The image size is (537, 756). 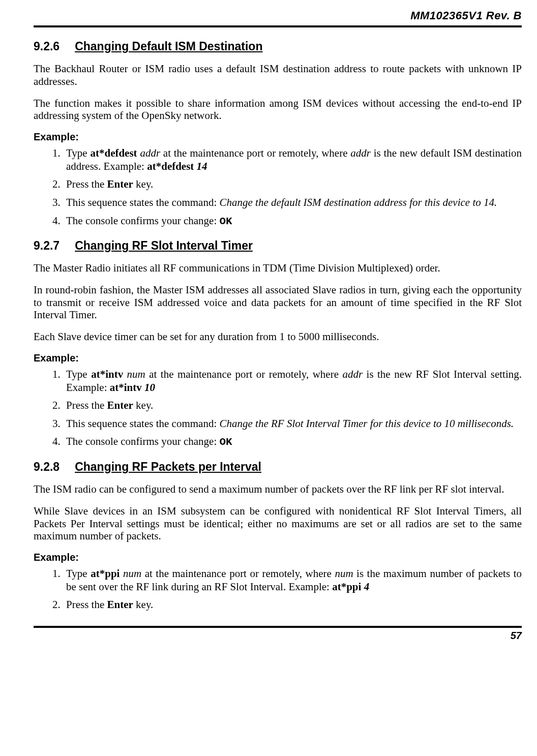 What do you see at coordinates (164, 246) in the screenshot?
I see `section-title: Changing RF Slot Interval Timer` at bounding box center [164, 246].